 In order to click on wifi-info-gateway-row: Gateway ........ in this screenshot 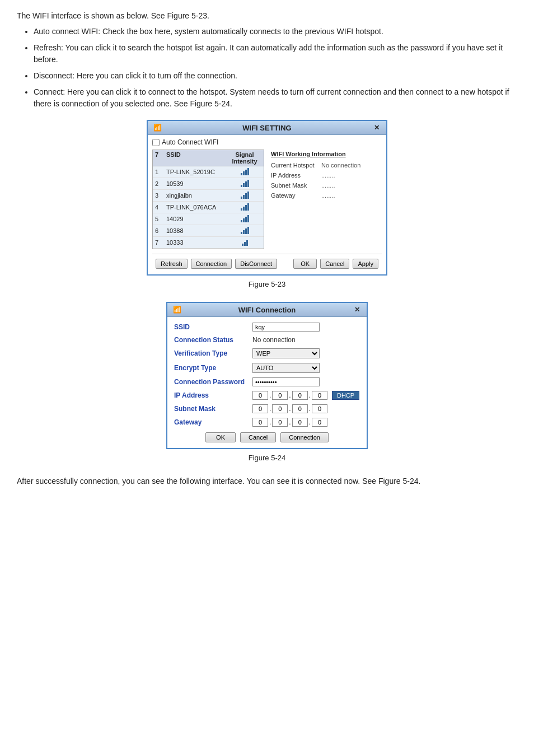, I will do `click(325, 195)`.